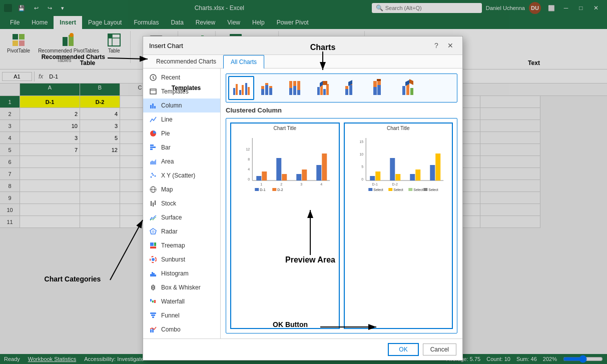  What do you see at coordinates (182, 176) in the screenshot?
I see `category-scatter: X Y (Scatter)` at bounding box center [182, 176].